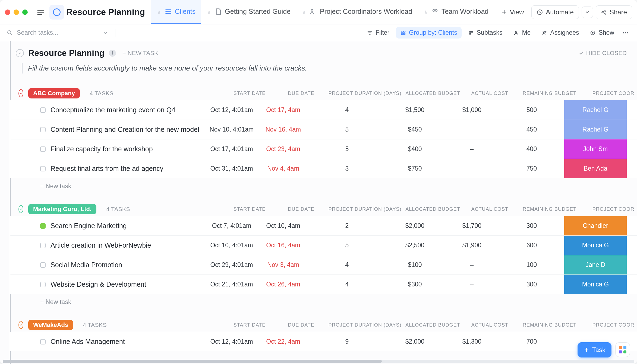 Image resolution: width=637 pixels, height=364 pixels. Describe the element at coordinates (112, 53) in the screenshot. I see `info-icon: i` at that location.